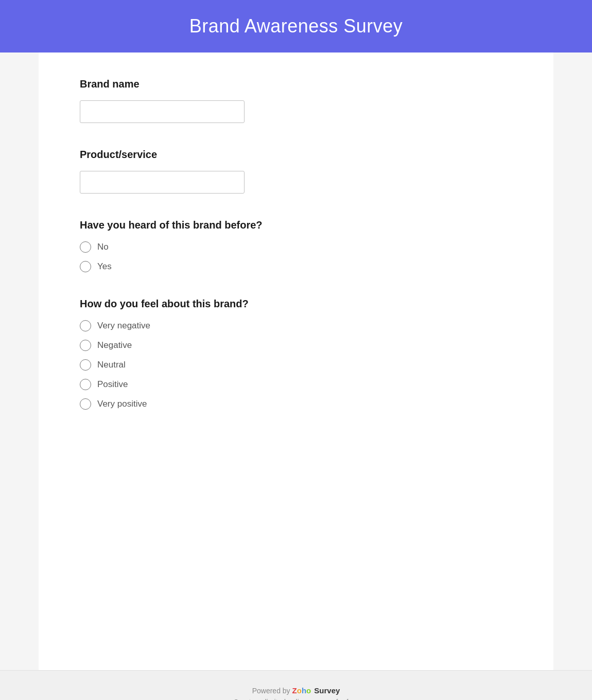  I want to click on heard-before-radio-group: No Yes, so click(296, 257).